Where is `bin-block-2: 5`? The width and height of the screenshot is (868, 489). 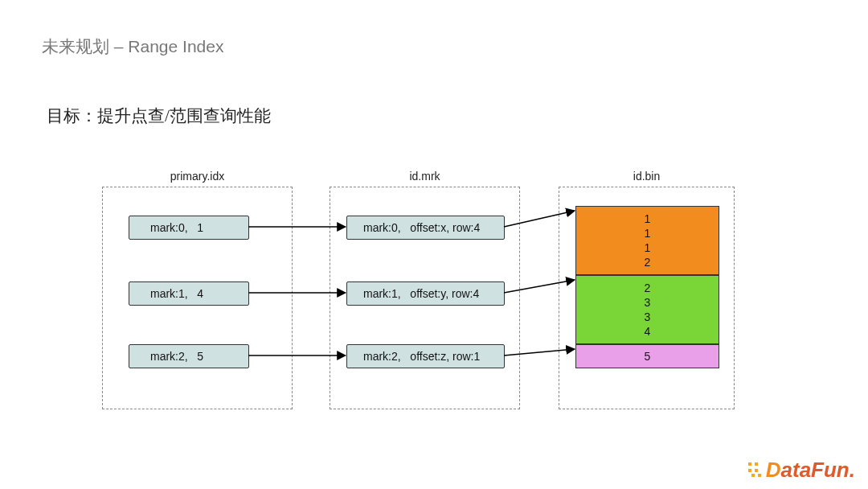 bin-block-2: 5 is located at coordinates (648, 356).